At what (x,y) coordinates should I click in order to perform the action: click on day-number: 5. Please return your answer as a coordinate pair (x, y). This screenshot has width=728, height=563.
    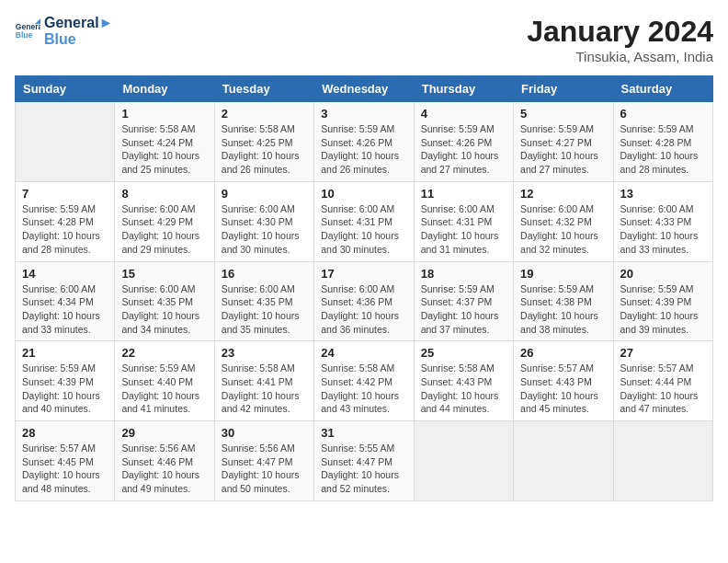
    Looking at the image, I should click on (563, 114).